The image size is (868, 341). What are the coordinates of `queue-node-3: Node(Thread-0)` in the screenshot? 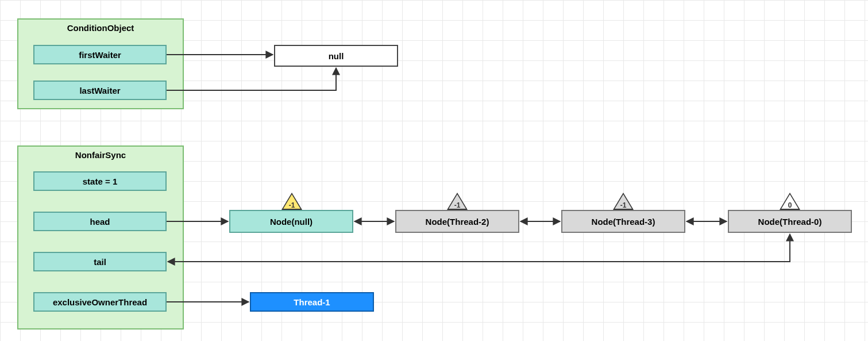 It's located at (790, 221).